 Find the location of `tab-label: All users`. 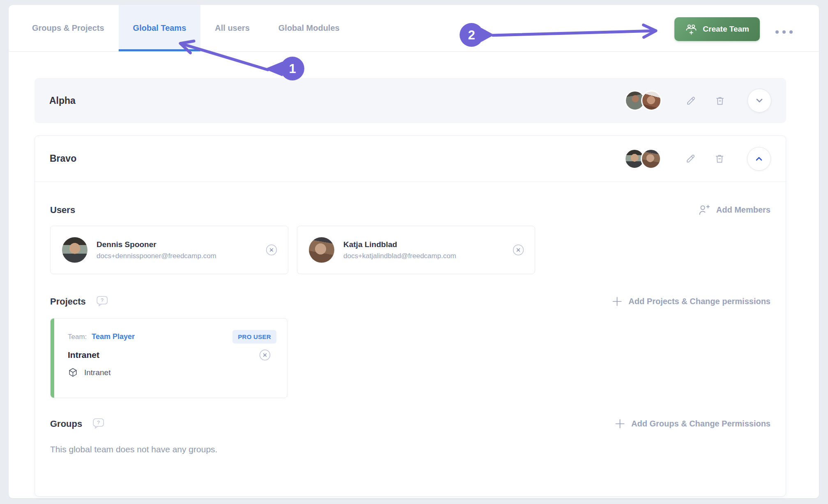

tab-label: All users is located at coordinates (232, 28).